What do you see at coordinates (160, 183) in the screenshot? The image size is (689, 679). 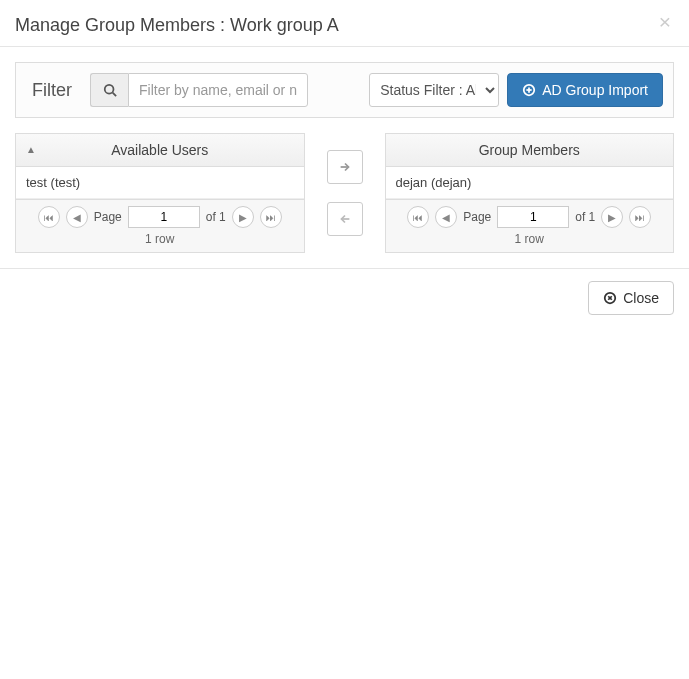 I see `list-item: test (test)` at bounding box center [160, 183].